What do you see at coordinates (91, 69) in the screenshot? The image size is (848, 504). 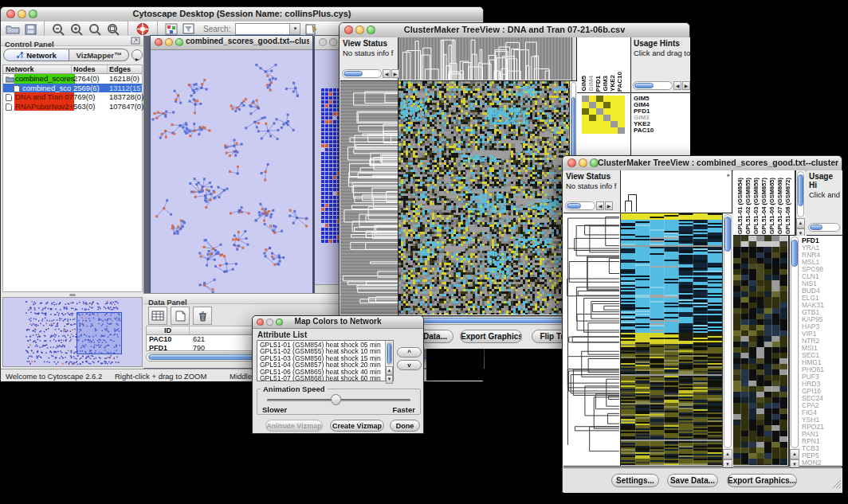 I see `col-header-nodes: Nodes` at bounding box center [91, 69].